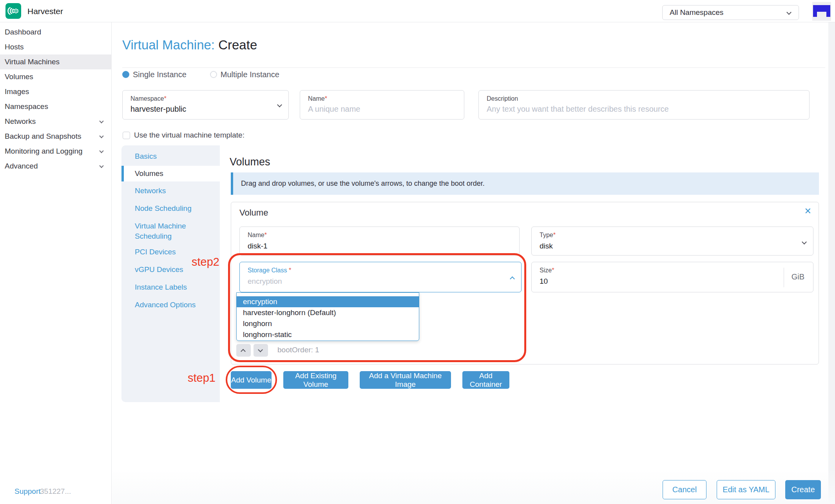  Describe the element at coordinates (316, 380) in the screenshot. I see `add-existing-volume-button: Add Existing Volume` at that location.